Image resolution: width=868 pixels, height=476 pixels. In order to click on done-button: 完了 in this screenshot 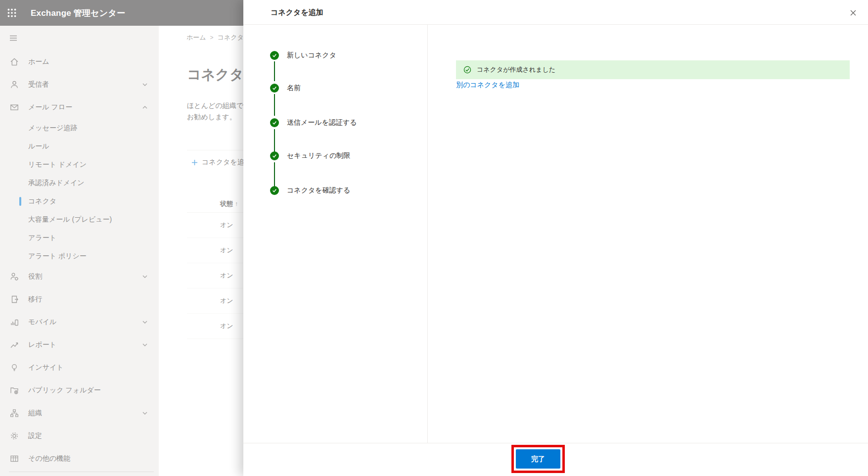, I will do `click(538, 459)`.